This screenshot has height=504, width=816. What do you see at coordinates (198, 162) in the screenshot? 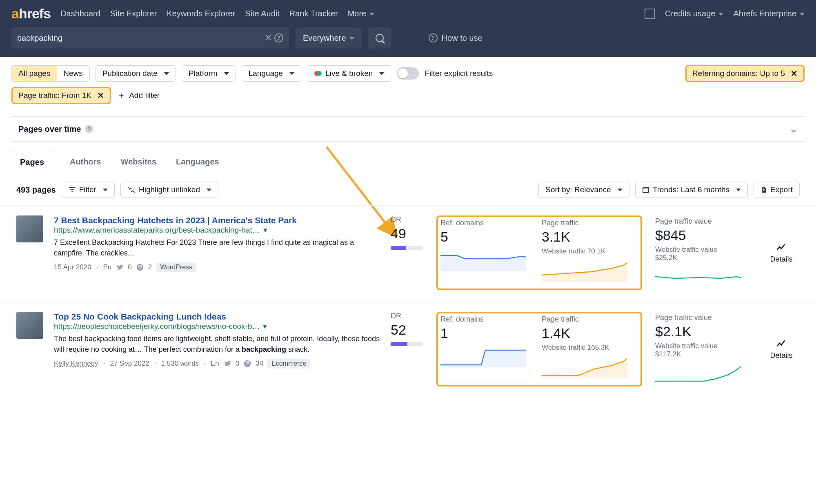
I see `tab-languages: Languages` at bounding box center [198, 162].